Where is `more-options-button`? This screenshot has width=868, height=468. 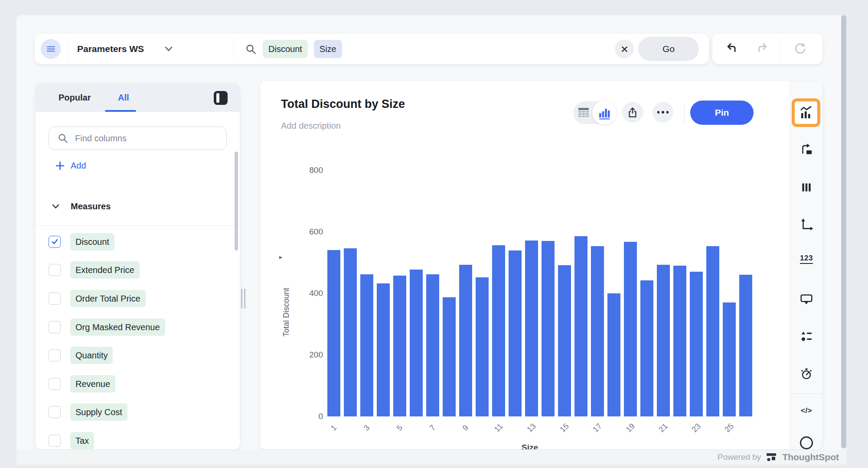
more-options-button is located at coordinates (663, 112).